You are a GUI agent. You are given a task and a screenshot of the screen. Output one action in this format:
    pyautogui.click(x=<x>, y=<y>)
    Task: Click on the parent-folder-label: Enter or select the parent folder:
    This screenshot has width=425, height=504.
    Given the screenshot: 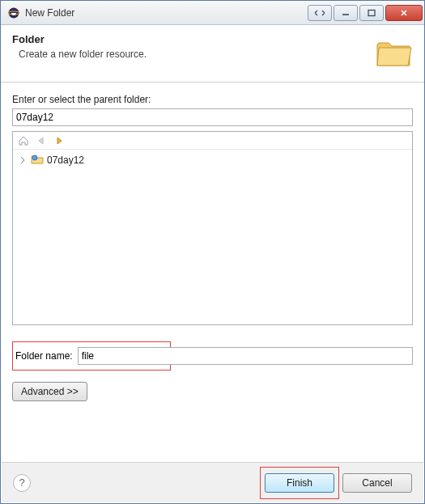 What is the action you would take?
    pyautogui.click(x=212, y=100)
    